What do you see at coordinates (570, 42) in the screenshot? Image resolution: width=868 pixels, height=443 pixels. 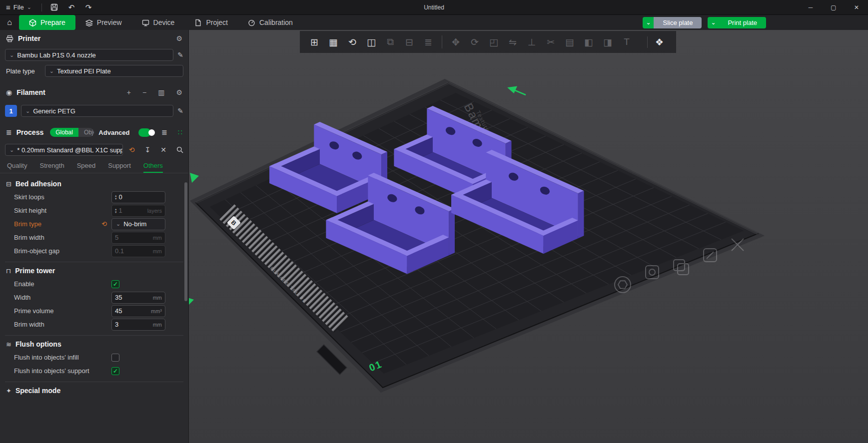 I see `variable-layer-height-icon: ▤` at bounding box center [570, 42].